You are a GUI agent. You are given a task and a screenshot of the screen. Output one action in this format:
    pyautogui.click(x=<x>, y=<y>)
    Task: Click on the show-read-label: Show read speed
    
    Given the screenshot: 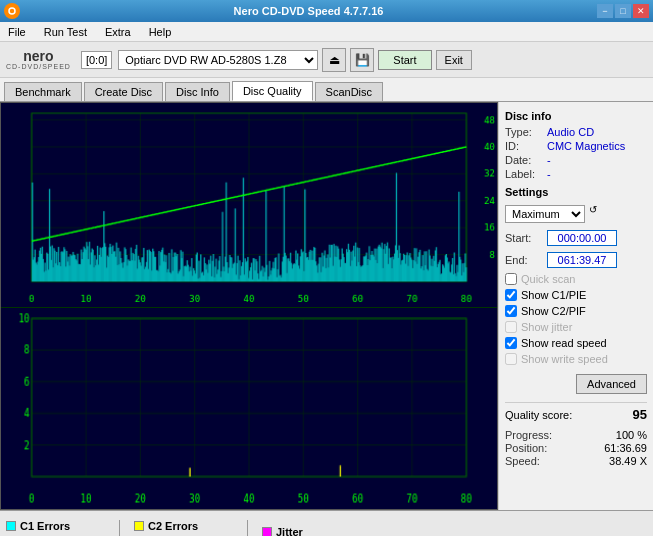 What is the action you would take?
    pyautogui.click(x=564, y=343)
    